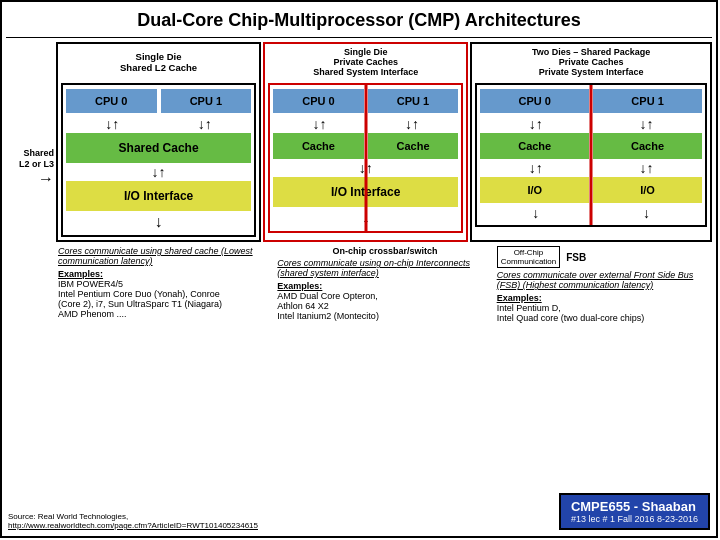 The width and height of the screenshot is (720, 540). Describe the element at coordinates (36, 159) in the screenshot. I see `shared-l2-label: SharedL2 or L3` at that location.